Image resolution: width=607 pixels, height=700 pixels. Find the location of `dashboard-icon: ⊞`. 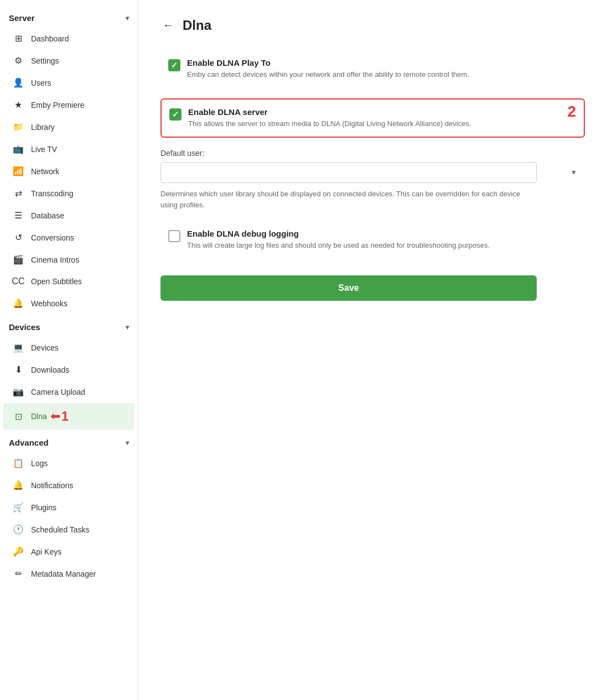

dashboard-icon: ⊞ is located at coordinates (18, 39).